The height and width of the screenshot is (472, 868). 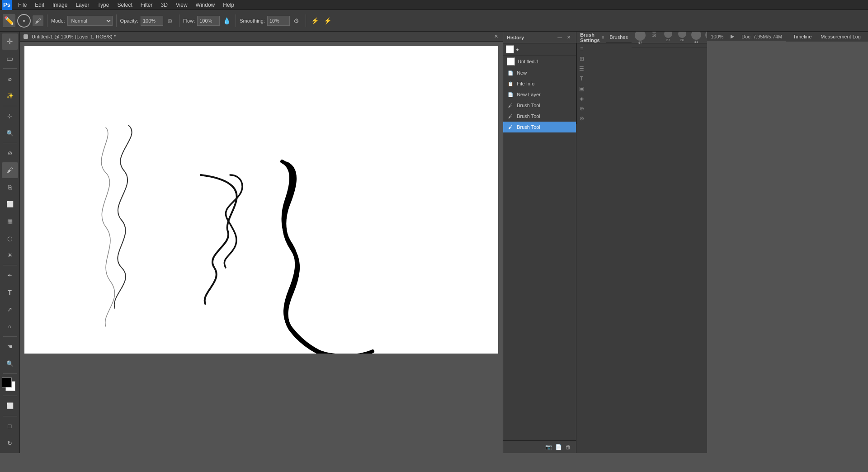 I want to click on brush-preset: 27, so click(x=668, y=39).